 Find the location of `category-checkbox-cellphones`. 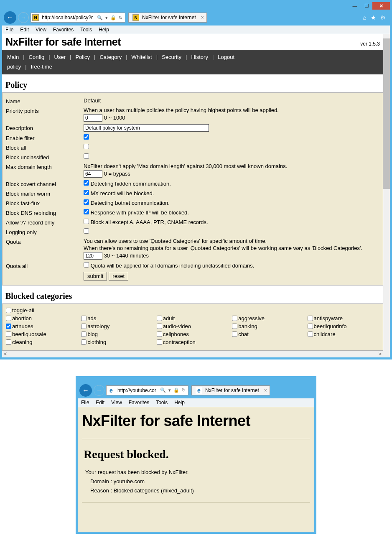

category-checkbox-cellphones is located at coordinates (160, 334).